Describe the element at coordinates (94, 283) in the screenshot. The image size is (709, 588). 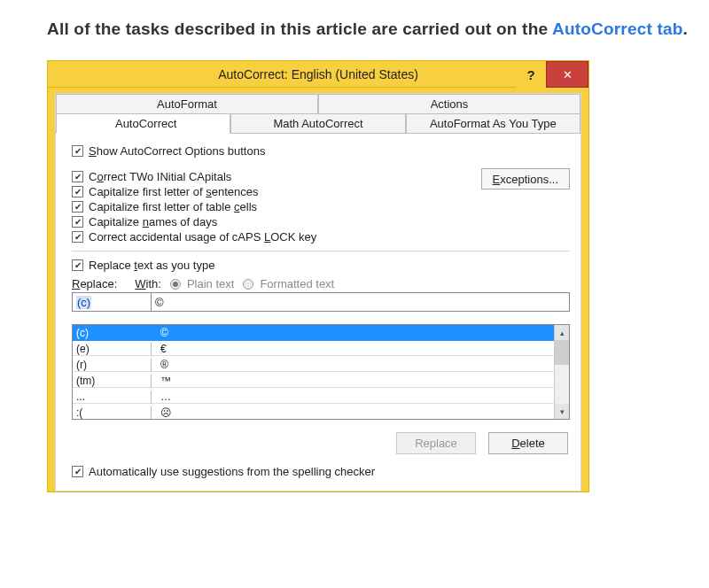
I see `replace-label: Replace:` at that location.